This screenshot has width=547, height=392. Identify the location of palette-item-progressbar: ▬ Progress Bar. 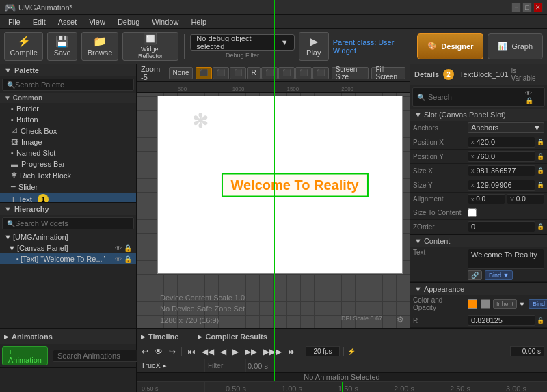
(68, 164).